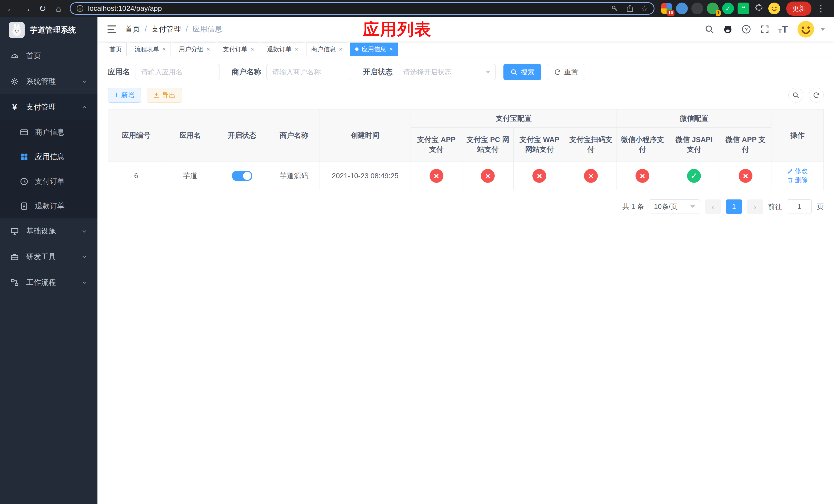 Image resolution: width=834 pixels, height=504 pixels. Describe the element at coordinates (522, 72) in the screenshot. I see `search-button: 搜索` at that location.